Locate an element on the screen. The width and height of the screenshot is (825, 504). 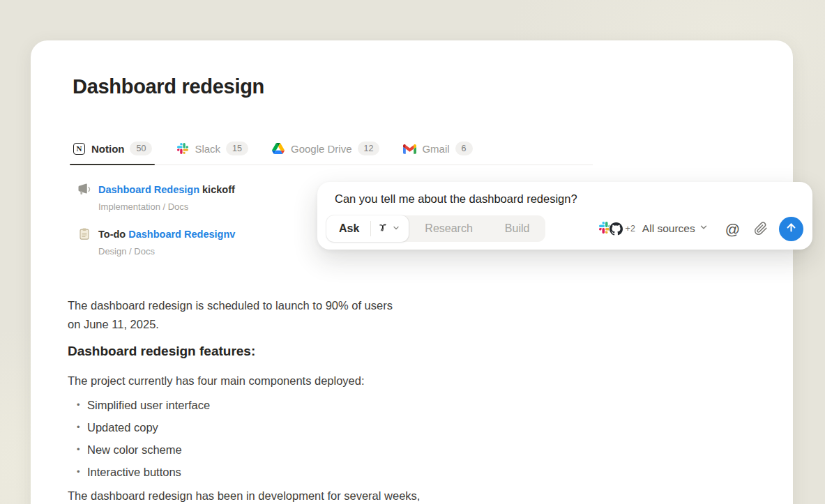
active-mode-pill: Ask is located at coordinates (368, 229).